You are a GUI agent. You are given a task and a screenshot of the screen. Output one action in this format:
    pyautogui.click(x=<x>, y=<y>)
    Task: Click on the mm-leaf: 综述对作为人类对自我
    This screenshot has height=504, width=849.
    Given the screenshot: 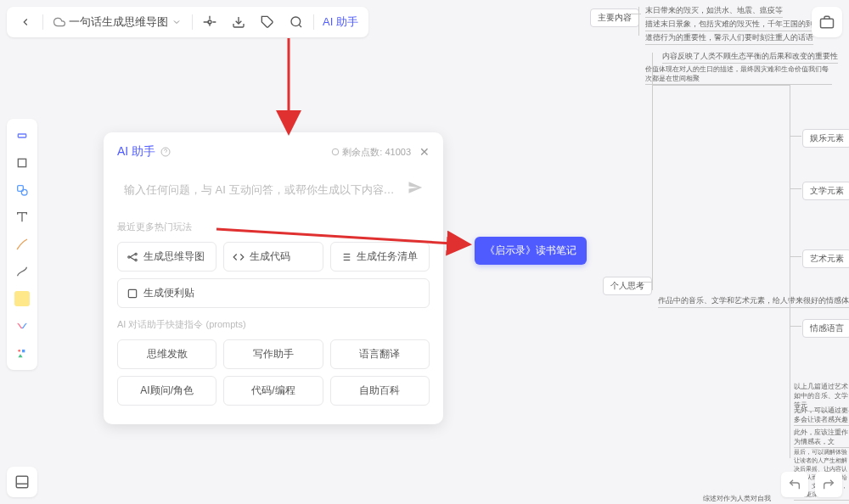 What is the action you would take?
    pyautogui.click(x=737, y=499)
    